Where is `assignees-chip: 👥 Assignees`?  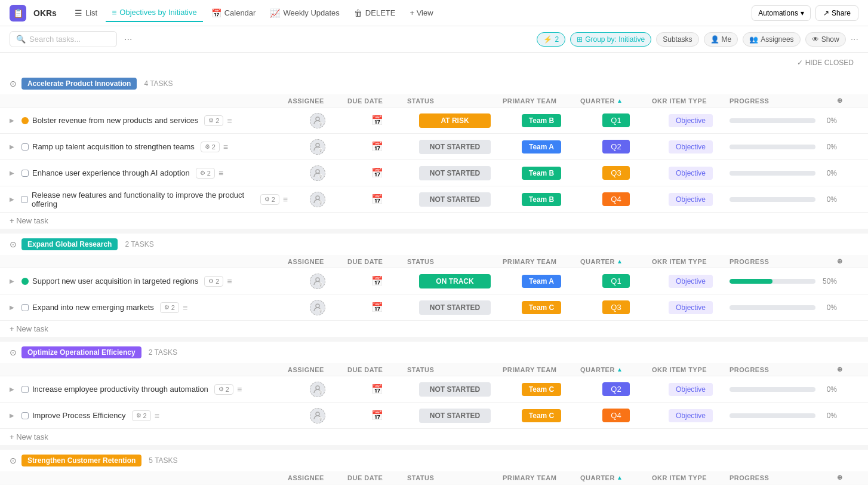
assignees-chip: 👥 Assignees is located at coordinates (771, 39).